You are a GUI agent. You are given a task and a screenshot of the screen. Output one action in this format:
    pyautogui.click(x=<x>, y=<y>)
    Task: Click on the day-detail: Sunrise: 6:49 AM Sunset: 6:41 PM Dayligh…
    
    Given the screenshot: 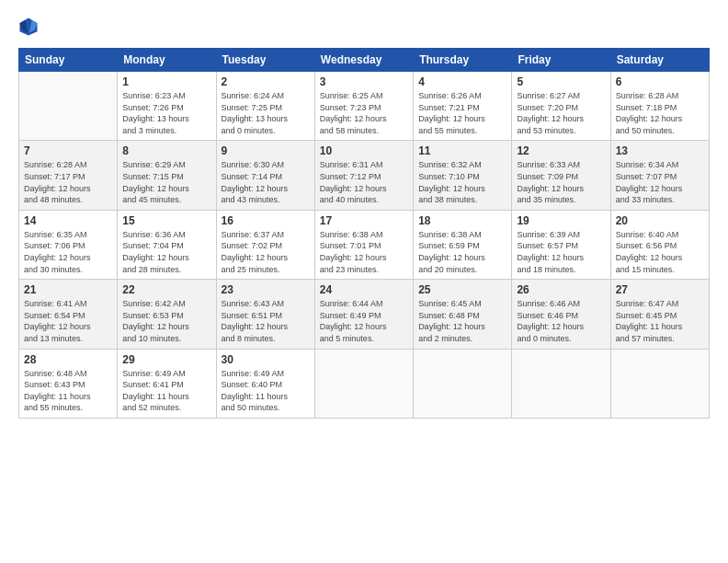 What is the action you would take?
    pyautogui.click(x=166, y=391)
    